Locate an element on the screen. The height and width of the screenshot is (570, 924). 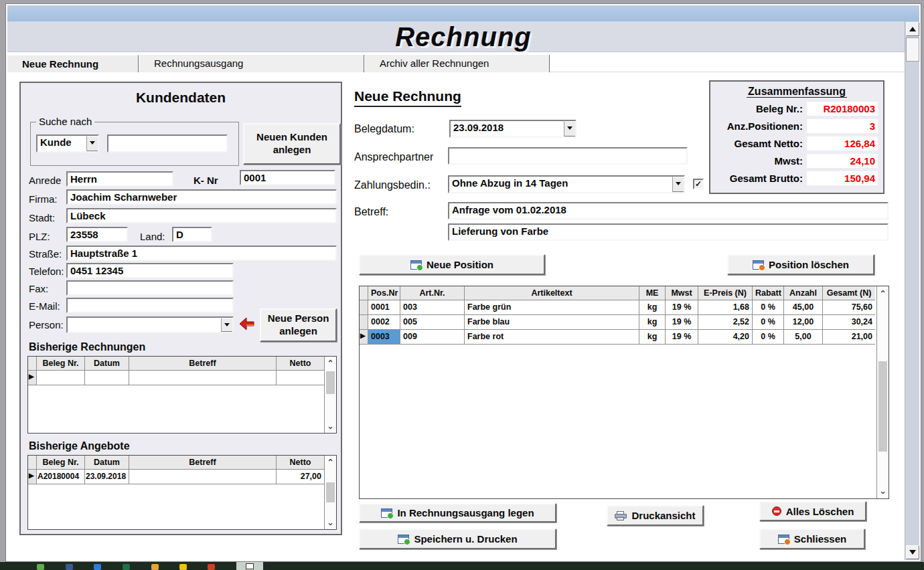
fax-label: Fax: is located at coordinates (39, 289).